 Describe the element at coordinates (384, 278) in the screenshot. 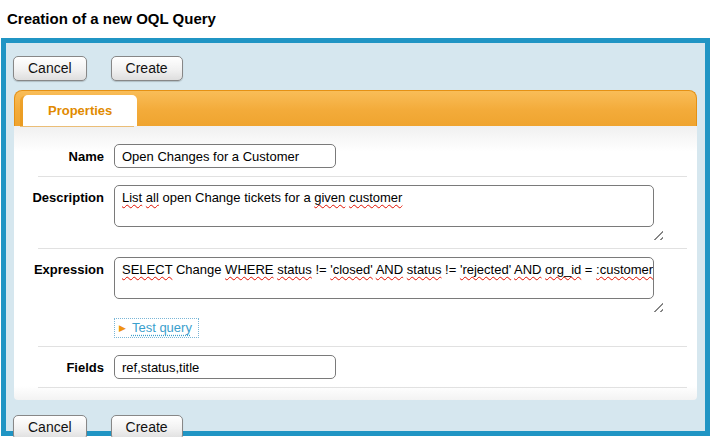

I see `expression-textarea: SELECT Change WHERE status != 'closed' A…` at that location.